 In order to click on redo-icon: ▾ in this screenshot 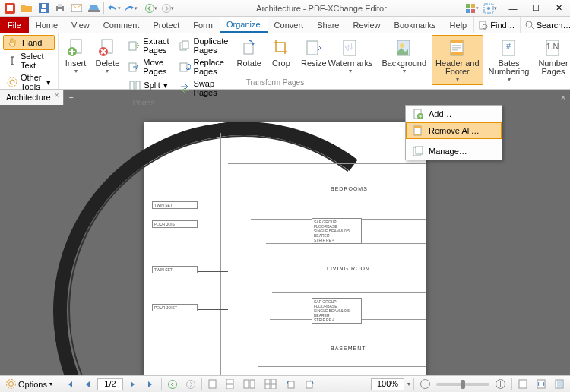, I will do `click(131, 8)`.